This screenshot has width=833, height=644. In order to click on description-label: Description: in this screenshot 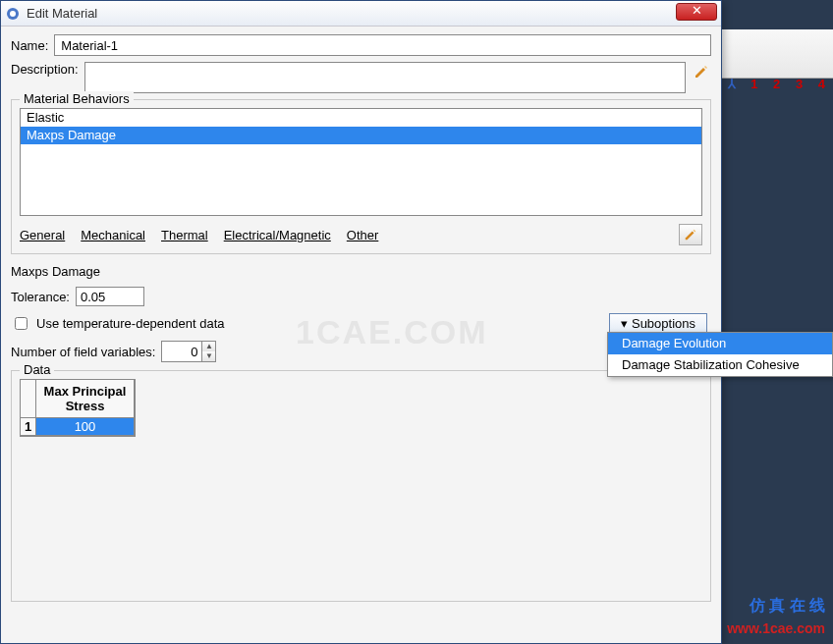, I will do `click(45, 69)`.